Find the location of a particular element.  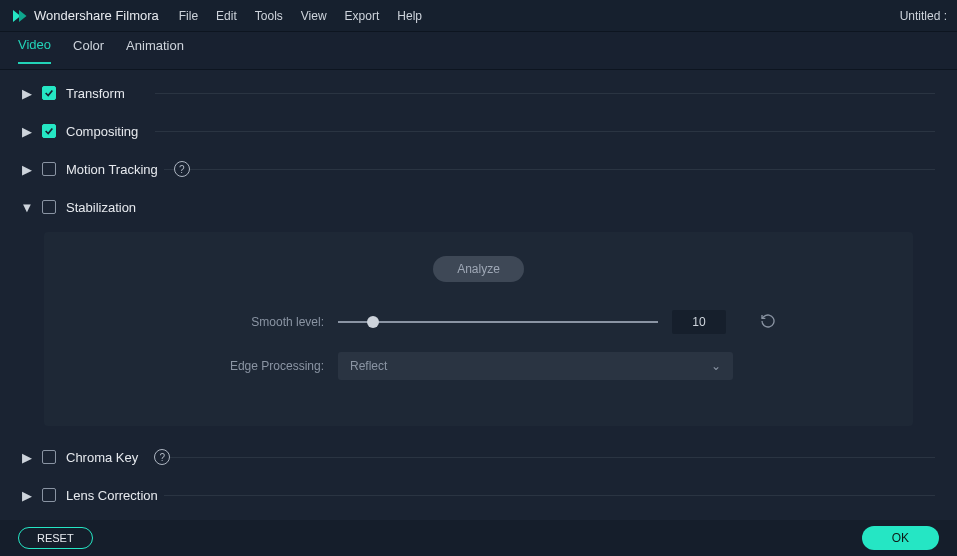

main-menu: File Edit Tools View Export Help is located at coordinates (300, 16).